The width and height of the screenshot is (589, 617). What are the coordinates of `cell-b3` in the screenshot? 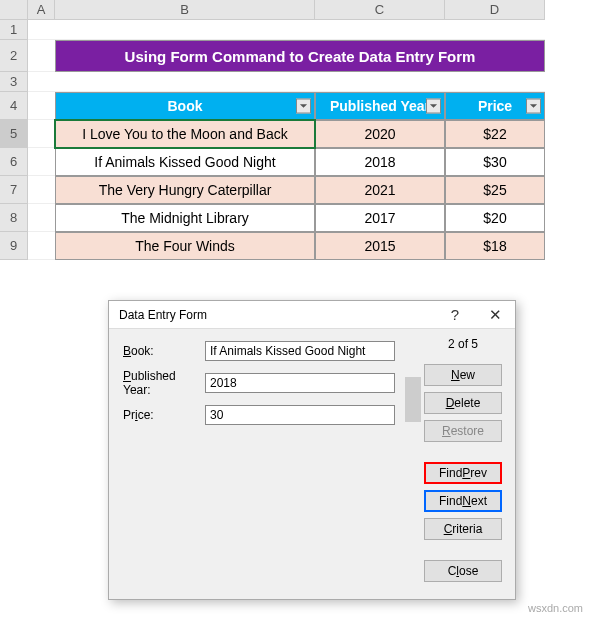 It's located at (185, 82).